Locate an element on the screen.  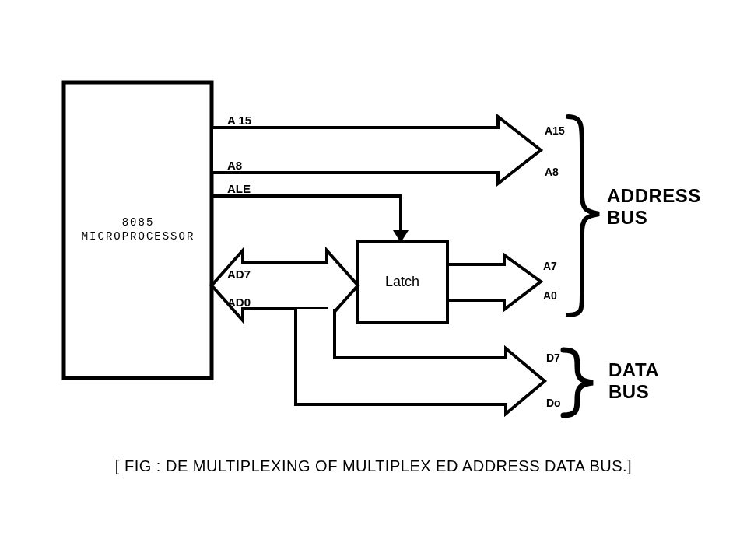
cpu-name-line2: MICROPROCESSOR is located at coordinates (139, 236).